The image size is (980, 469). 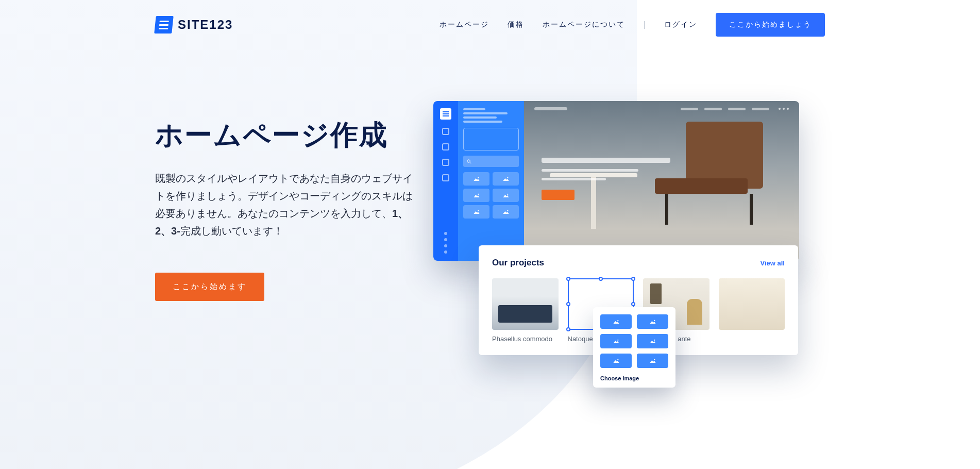 What do you see at coordinates (284, 209) in the screenshot?
I see `hero-copy: ホームページ作成 既製のスタイルやレイアウトであなた自身のウェブサイトを作りまし…` at bounding box center [284, 209].